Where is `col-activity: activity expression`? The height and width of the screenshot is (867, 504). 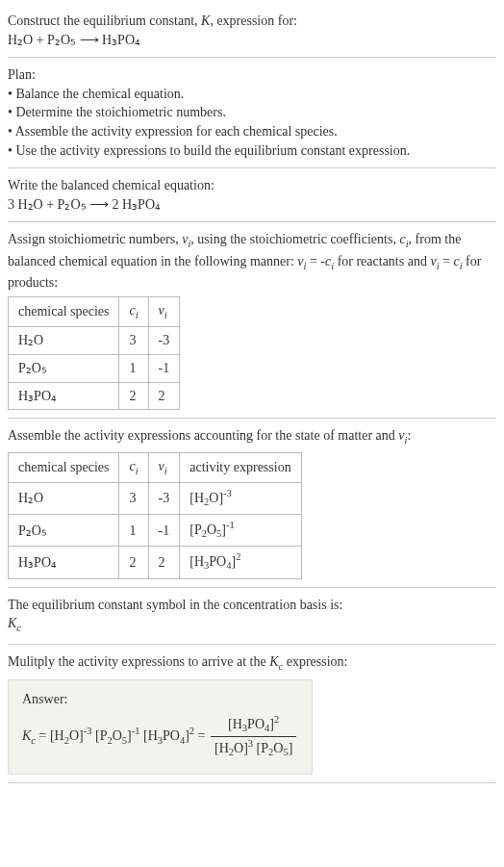
col-activity: activity expression is located at coordinates (240, 468).